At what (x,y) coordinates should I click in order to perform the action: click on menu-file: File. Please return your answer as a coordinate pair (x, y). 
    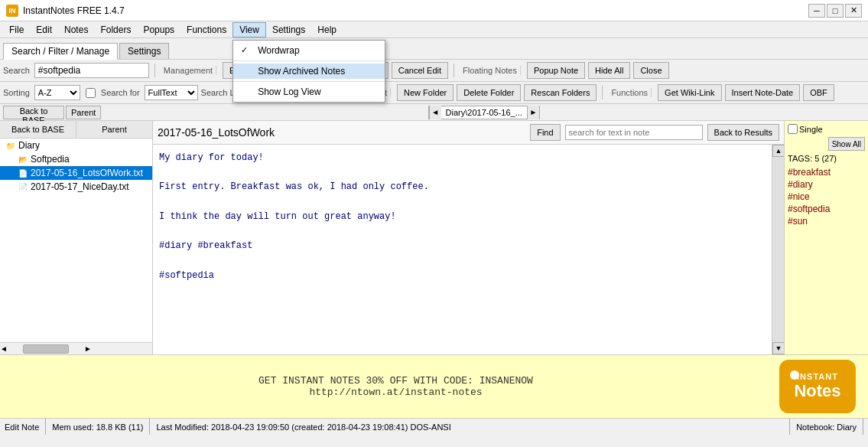
    Looking at the image, I should click on (17, 30).